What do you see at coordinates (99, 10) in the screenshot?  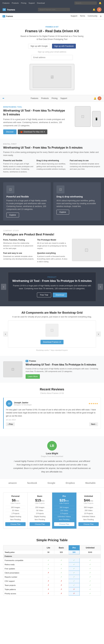 I see `header-avatar: J` at bounding box center [99, 10].